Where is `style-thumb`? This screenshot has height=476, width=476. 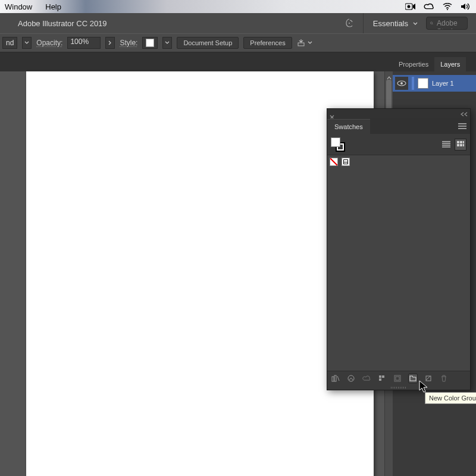 style-thumb is located at coordinates (150, 43).